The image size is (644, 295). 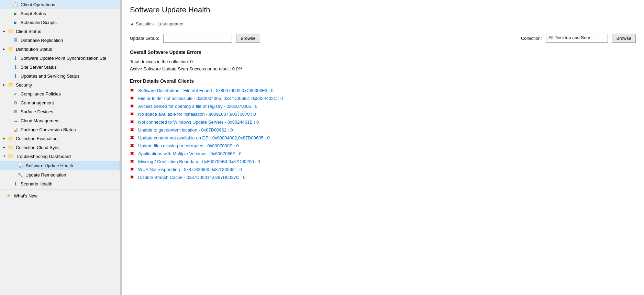 I want to click on sidebar-item-label: Software Update Point Synchronization St…, so click(x=63, y=58).